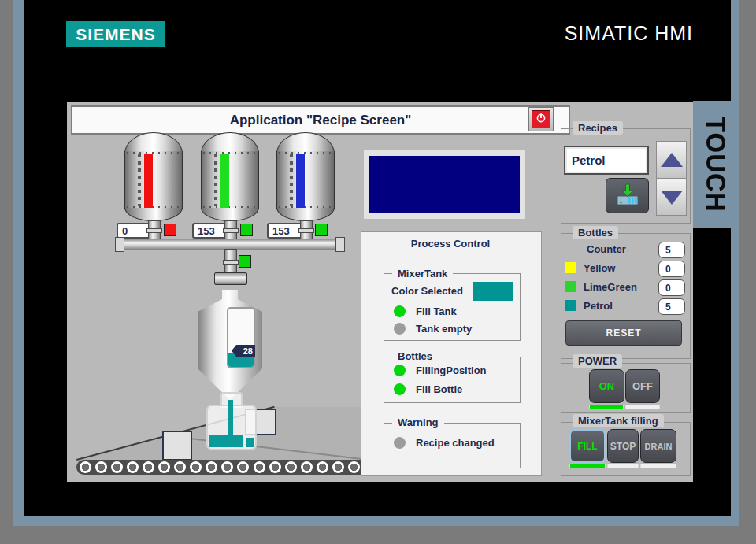  What do you see at coordinates (400, 389) in the screenshot?
I see `fill-bottle-led` at bounding box center [400, 389].